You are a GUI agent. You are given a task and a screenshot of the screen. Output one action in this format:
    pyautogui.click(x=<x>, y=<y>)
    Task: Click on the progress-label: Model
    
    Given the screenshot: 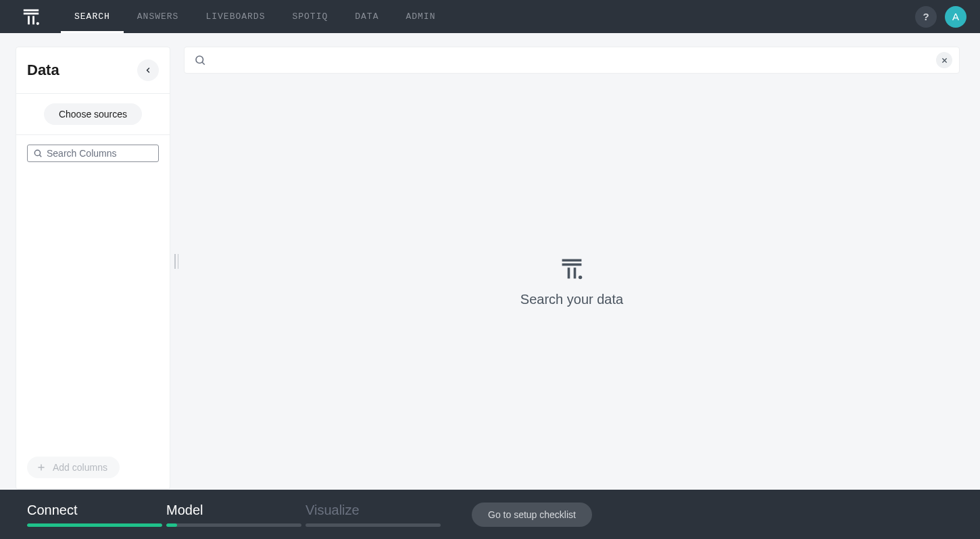 What is the action you would take?
    pyautogui.click(x=234, y=511)
    